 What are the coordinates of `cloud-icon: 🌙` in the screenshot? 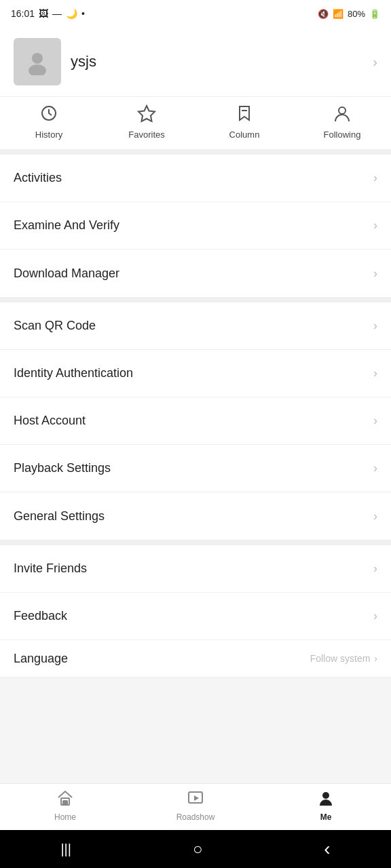 It's located at (72, 14).